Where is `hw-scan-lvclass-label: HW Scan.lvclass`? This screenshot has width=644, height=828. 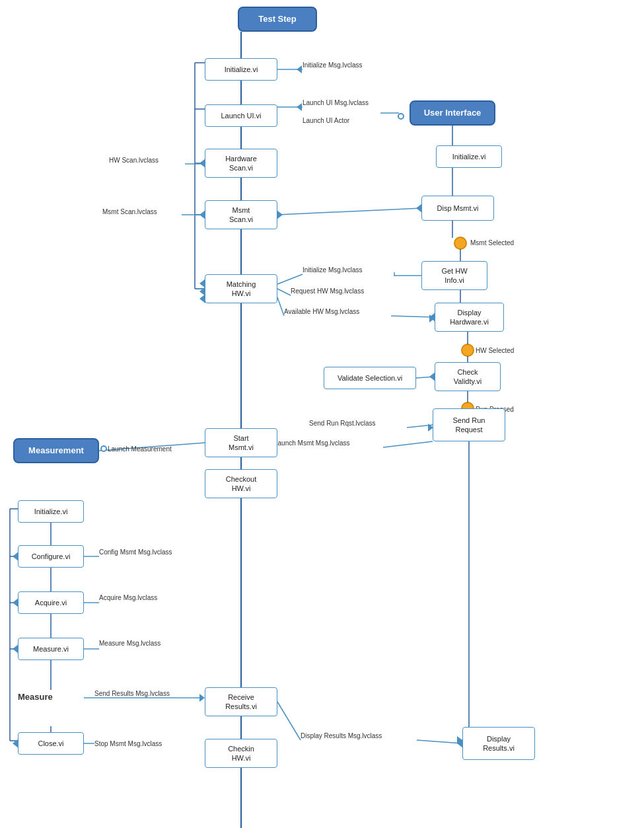 hw-scan-lvclass-label: HW Scan.lvclass is located at coordinates (133, 160).